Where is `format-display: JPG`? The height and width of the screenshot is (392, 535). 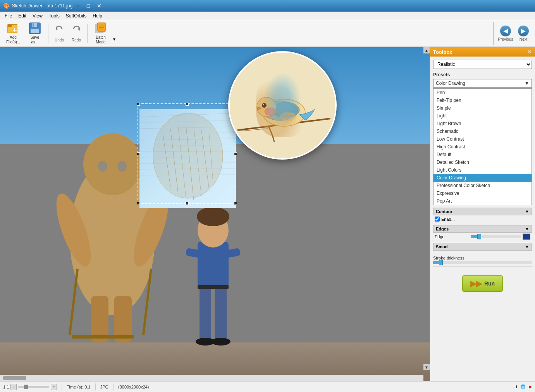 format-display: JPG is located at coordinates (105, 387).